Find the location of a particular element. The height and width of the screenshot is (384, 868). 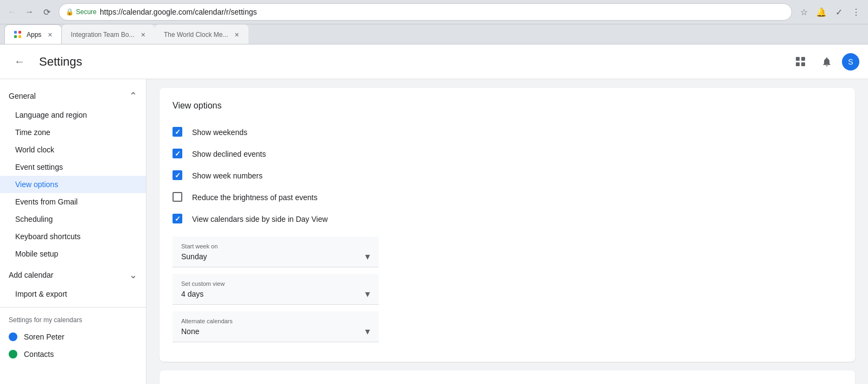

back-nav-button: ← is located at coordinates (12, 12).